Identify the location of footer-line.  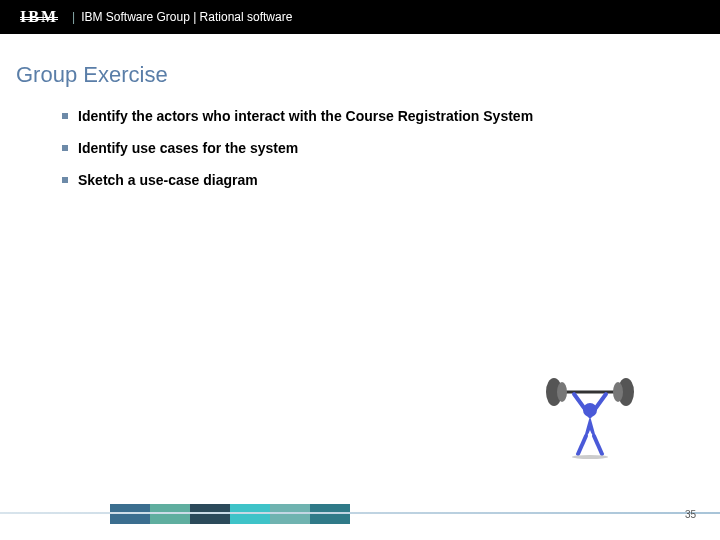
(360, 513).